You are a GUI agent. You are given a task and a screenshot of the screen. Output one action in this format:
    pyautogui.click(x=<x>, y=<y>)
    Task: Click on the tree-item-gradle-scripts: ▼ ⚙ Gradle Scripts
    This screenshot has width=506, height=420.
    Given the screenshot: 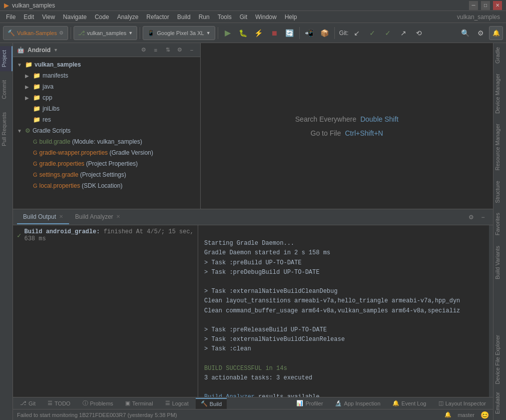 What is the action you would take?
    pyautogui.click(x=107, y=131)
    